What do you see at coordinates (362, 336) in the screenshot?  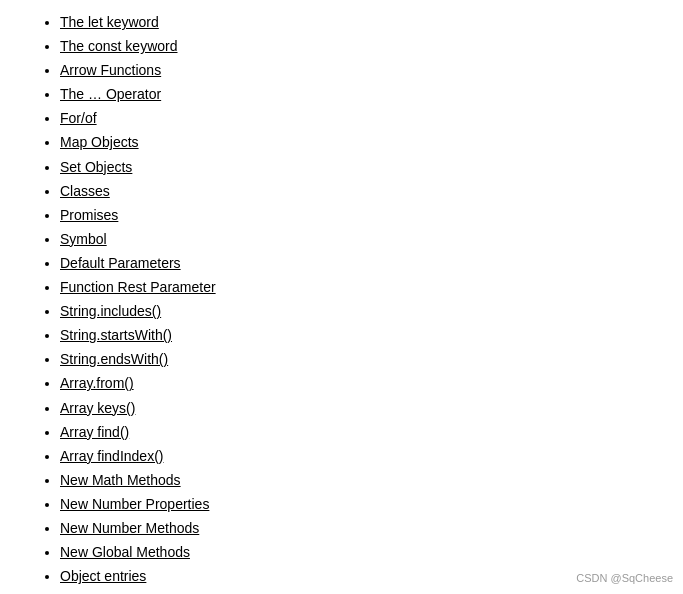 I see `list-item: String.startsWith()` at bounding box center [362, 336].